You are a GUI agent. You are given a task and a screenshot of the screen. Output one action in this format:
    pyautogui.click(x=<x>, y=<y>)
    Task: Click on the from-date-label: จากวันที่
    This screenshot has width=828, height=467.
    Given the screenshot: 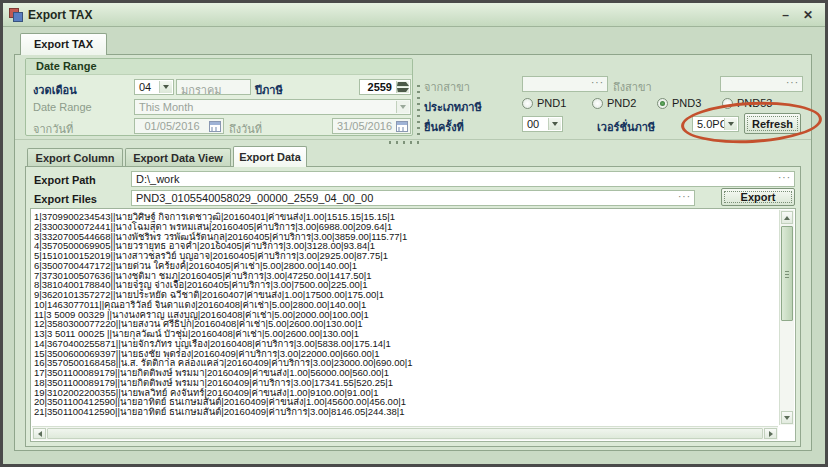 What is the action you would take?
    pyautogui.click(x=53, y=129)
    